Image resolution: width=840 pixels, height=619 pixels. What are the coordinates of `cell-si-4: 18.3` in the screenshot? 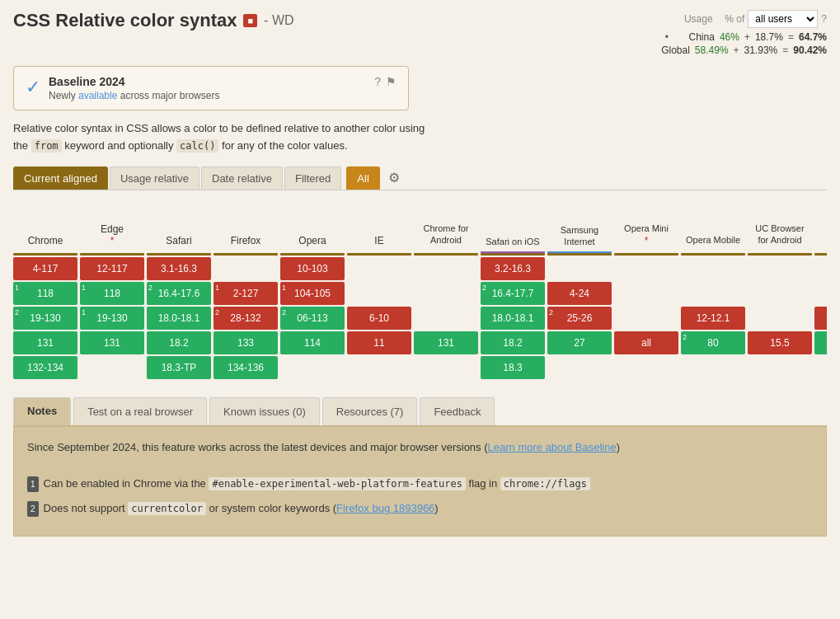 It's located at (513, 368).